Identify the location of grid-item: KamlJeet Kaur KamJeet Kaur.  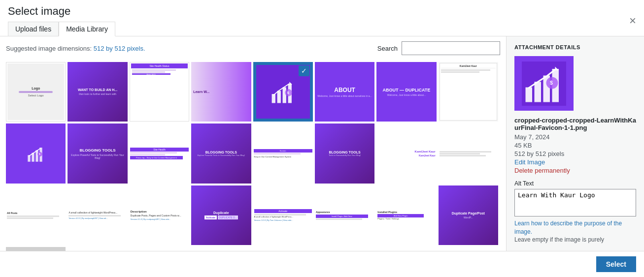
(406, 154).